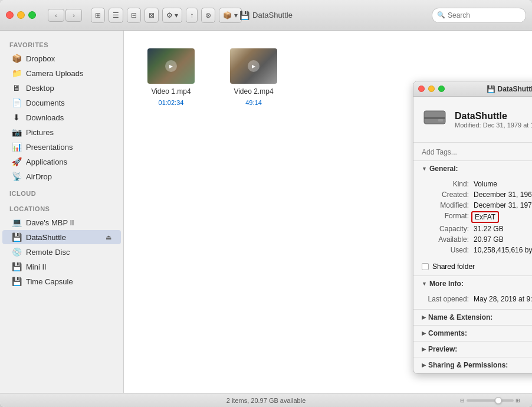  What do you see at coordinates (421, 88) in the screenshot?
I see `info-close-button` at bounding box center [421, 88].